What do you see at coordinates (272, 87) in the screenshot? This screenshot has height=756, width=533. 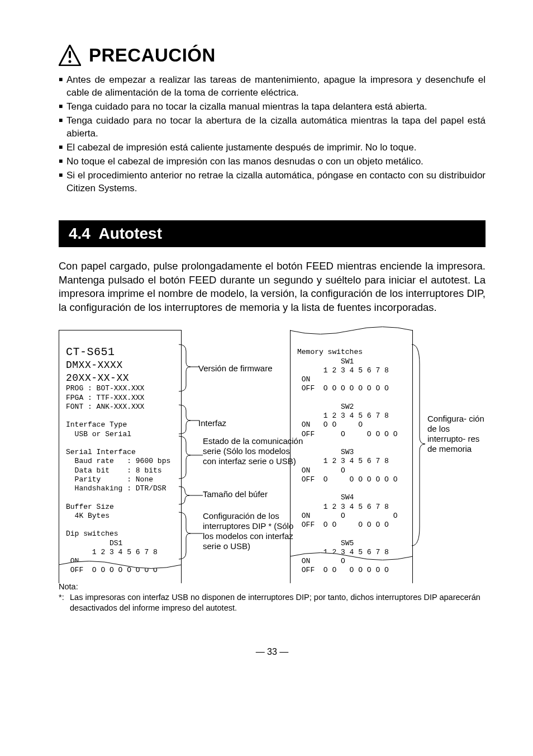 I see `caution-item: ■Antes de empezar a realizar las tareas …` at bounding box center [272, 87].